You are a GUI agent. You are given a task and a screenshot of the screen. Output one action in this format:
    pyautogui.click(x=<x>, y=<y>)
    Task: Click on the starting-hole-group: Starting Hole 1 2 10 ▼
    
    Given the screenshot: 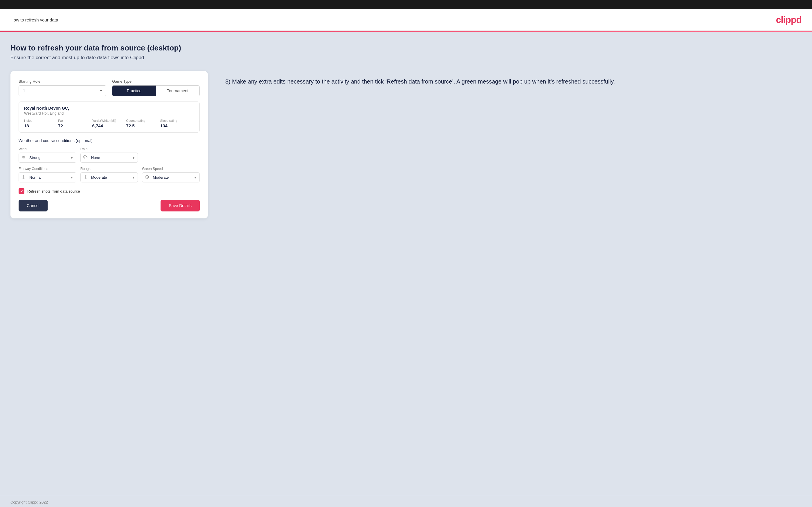 What is the action you would take?
    pyautogui.click(x=62, y=88)
    